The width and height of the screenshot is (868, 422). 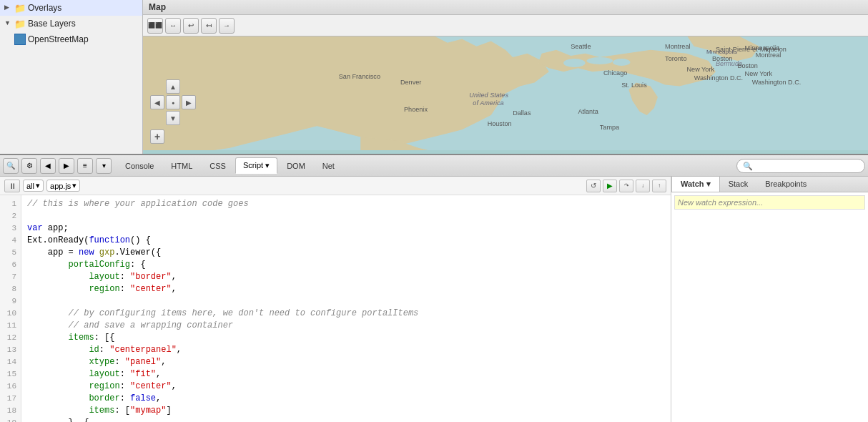 What do you see at coordinates (747, 66) in the screenshot?
I see `svg-text: Boston` at bounding box center [747, 66].